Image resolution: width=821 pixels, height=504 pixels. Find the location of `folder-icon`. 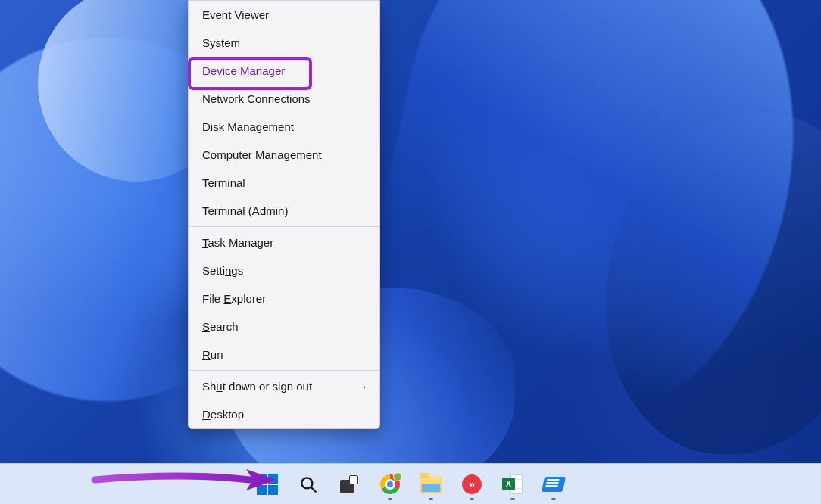

folder-icon is located at coordinates (431, 484).